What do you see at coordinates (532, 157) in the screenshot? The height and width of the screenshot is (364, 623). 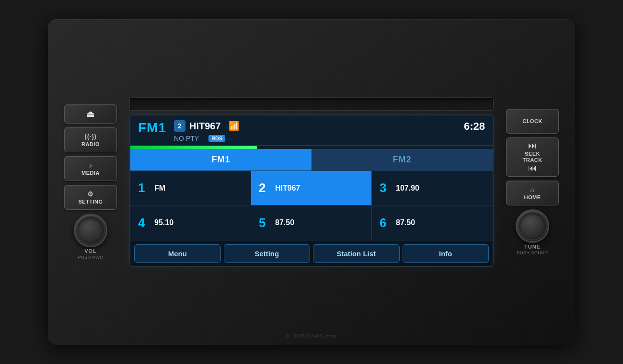 I see `seek-group: ⏭ SEEKTRACK ⏮` at bounding box center [532, 157].